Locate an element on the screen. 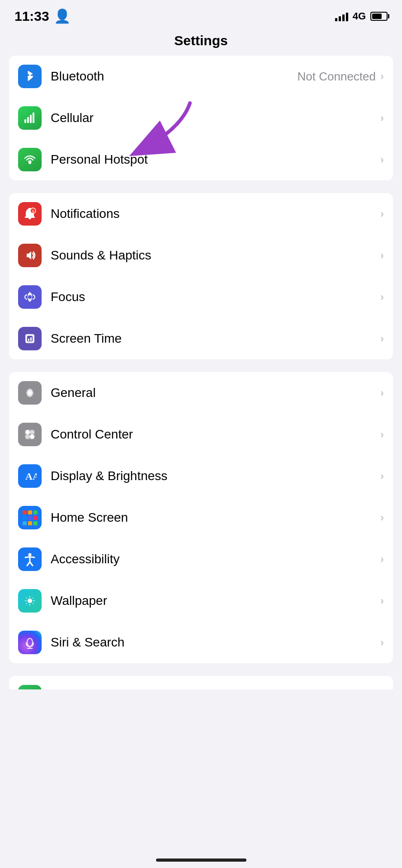  settings-group-connectivity: Bluetooth Not Connected › Cellular › Per is located at coordinates (201, 118).